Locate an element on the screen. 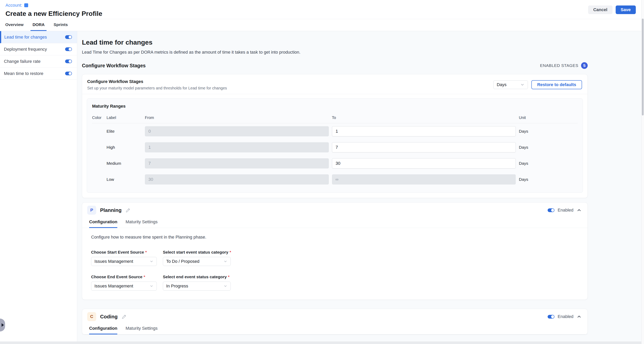 The height and width of the screenshot is (344, 644). start-event-status-field: Select start event status category* To D… is located at coordinates (197, 258).